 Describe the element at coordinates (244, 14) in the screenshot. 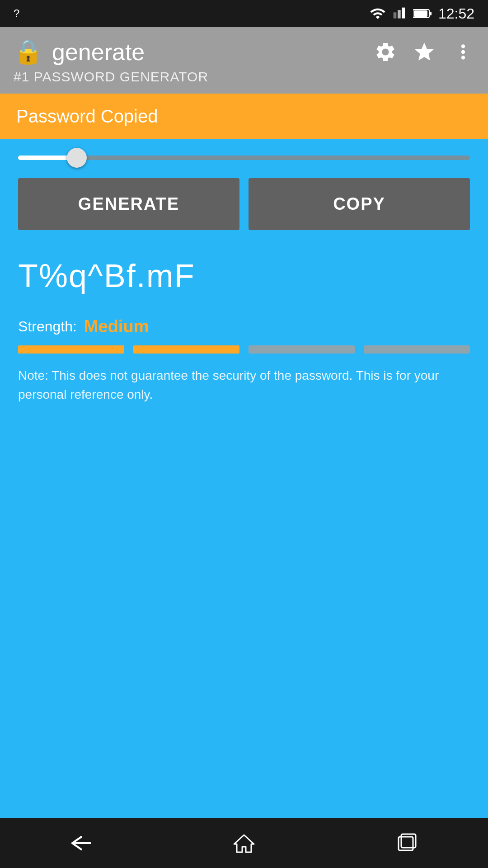

I see `status-bar: ? 12:52` at that location.